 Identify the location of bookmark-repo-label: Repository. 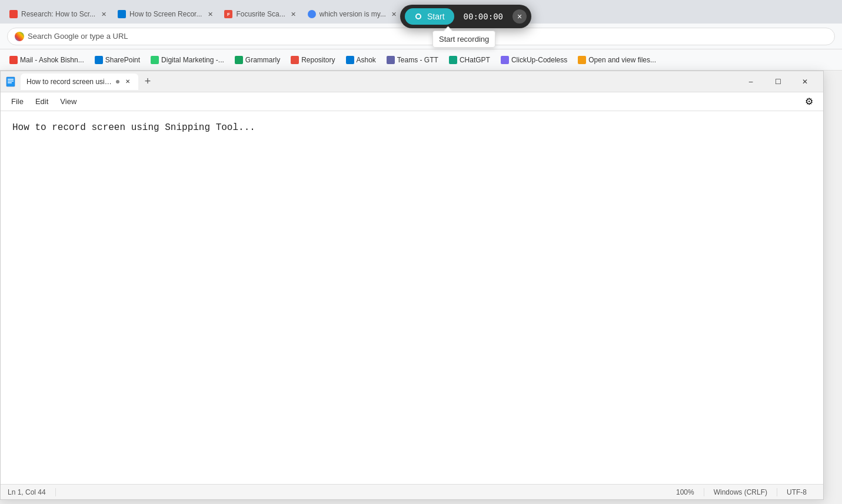
(318, 60).